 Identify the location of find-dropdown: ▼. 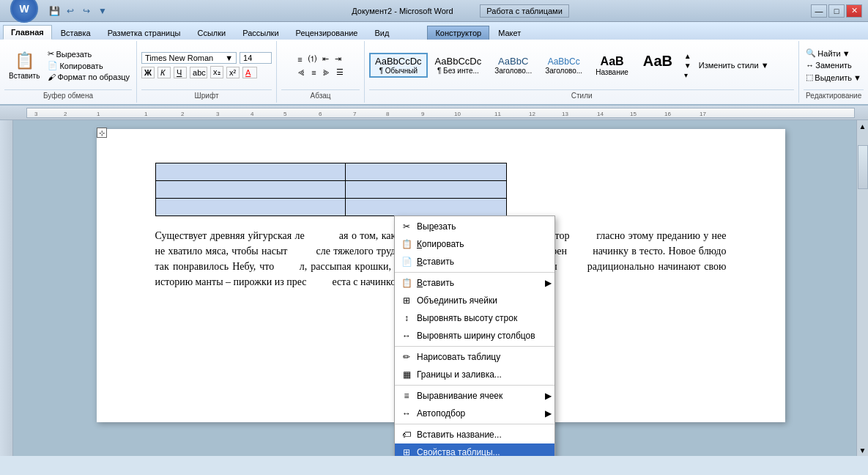
(847, 54).